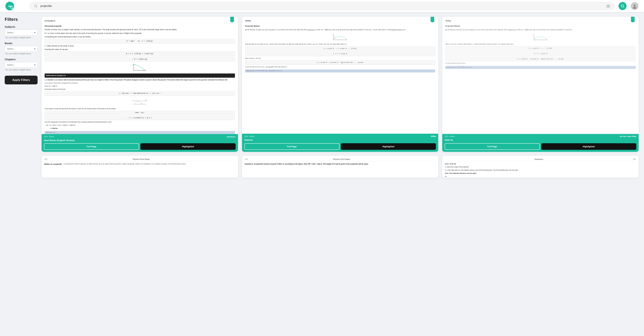 This screenshot has height=336, width=644. What do you see at coordinates (21, 38) in the screenshot?
I see `subjects-hint: You can select multiple items` at bounding box center [21, 38].